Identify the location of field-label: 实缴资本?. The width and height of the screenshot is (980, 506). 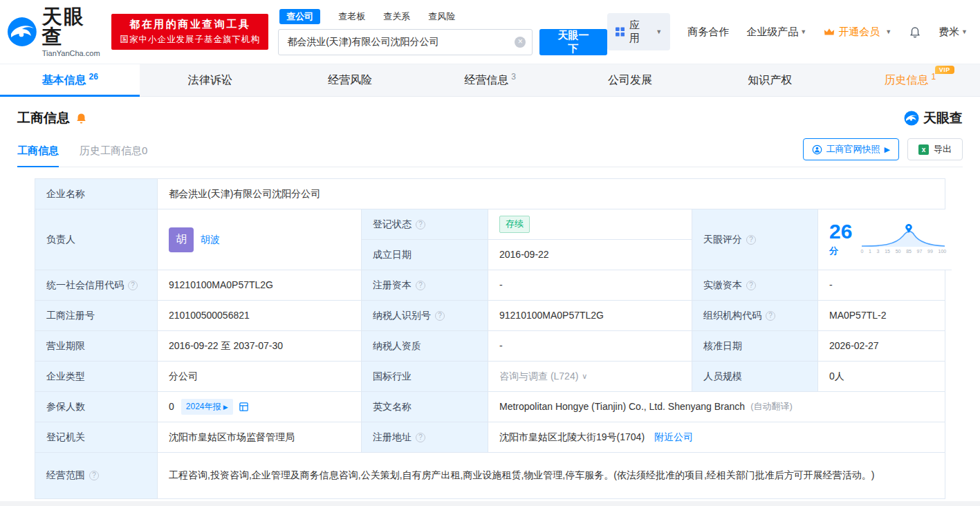
(755, 285).